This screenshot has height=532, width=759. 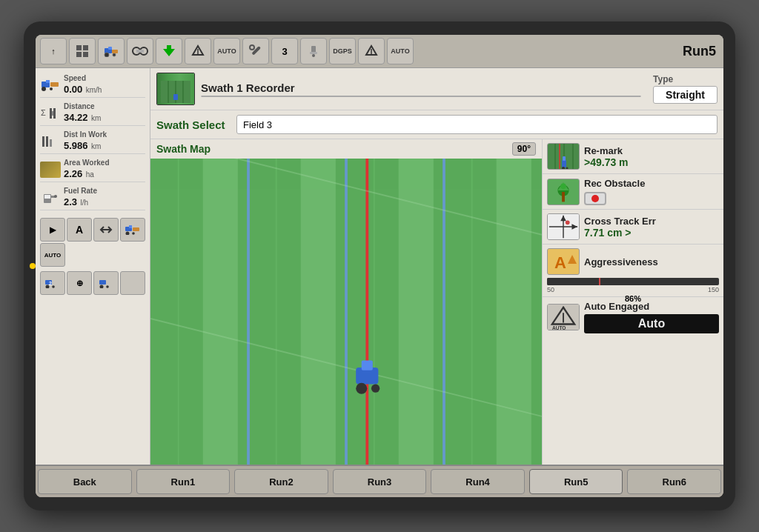 I want to click on rec-button, so click(x=595, y=199).